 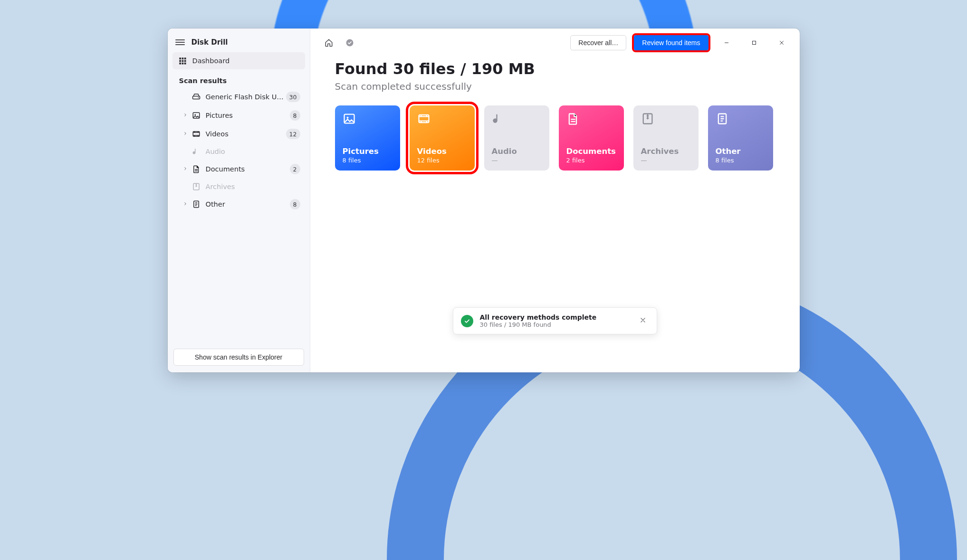 What do you see at coordinates (210, 42) in the screenshot?
I see `app-title: Disk Drill` at bounding box center [210, 42].